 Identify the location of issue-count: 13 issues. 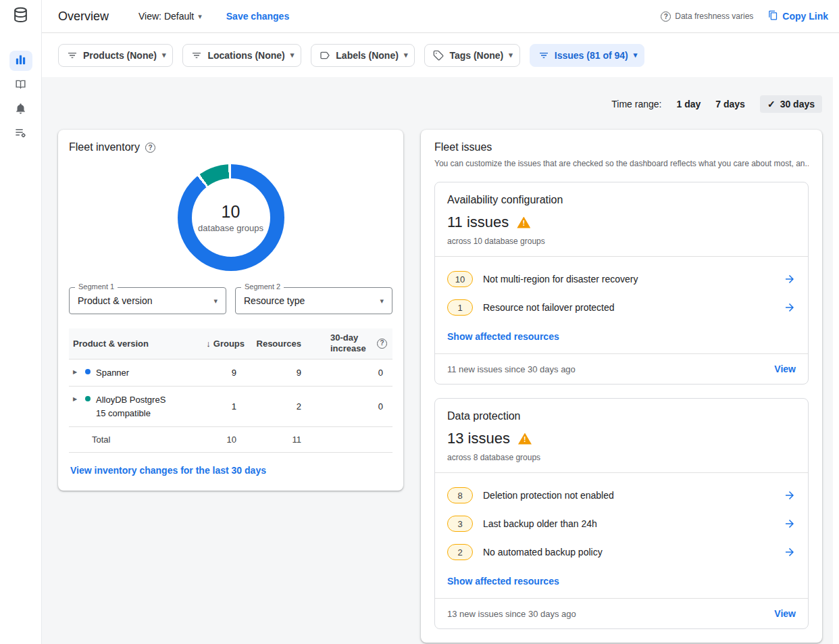
(478, 439).